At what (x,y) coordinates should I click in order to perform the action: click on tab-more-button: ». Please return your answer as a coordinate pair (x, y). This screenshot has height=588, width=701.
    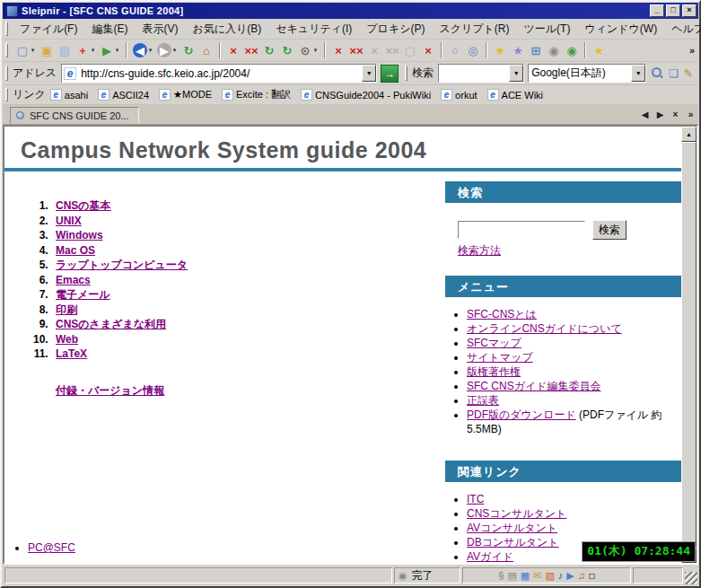
    Looking at the image, I should click on (691, 115).